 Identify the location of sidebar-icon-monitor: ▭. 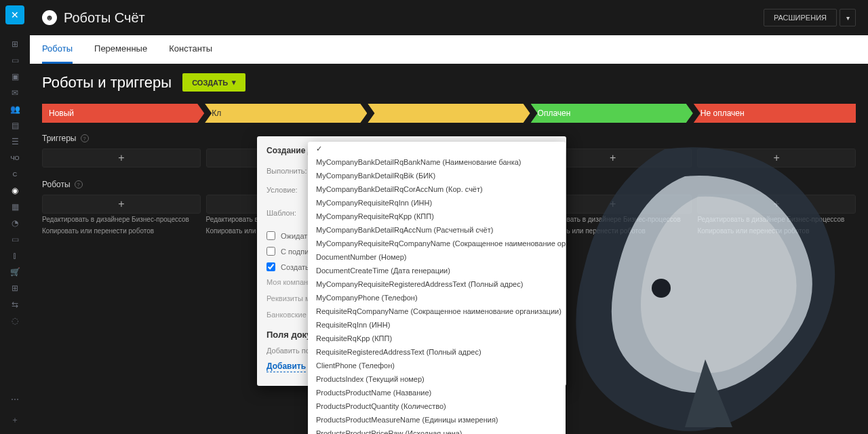
(15, 239).